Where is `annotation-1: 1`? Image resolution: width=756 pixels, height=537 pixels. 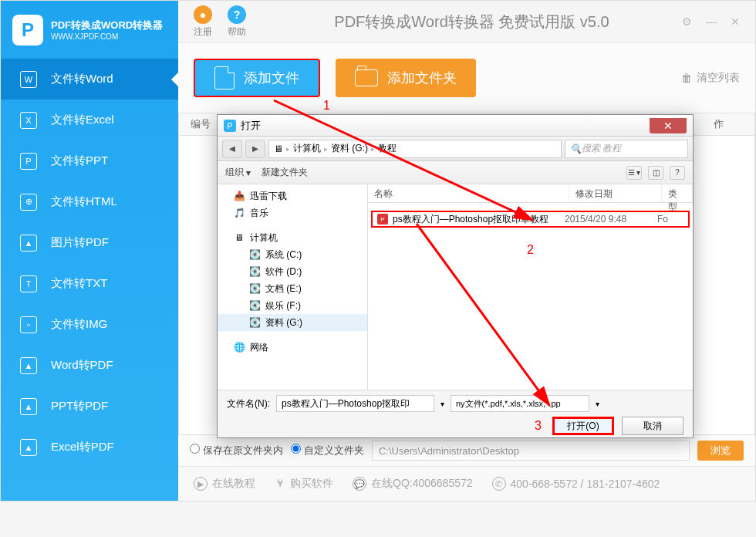 annotation-1: 1 is located at coordinates (327, 106).